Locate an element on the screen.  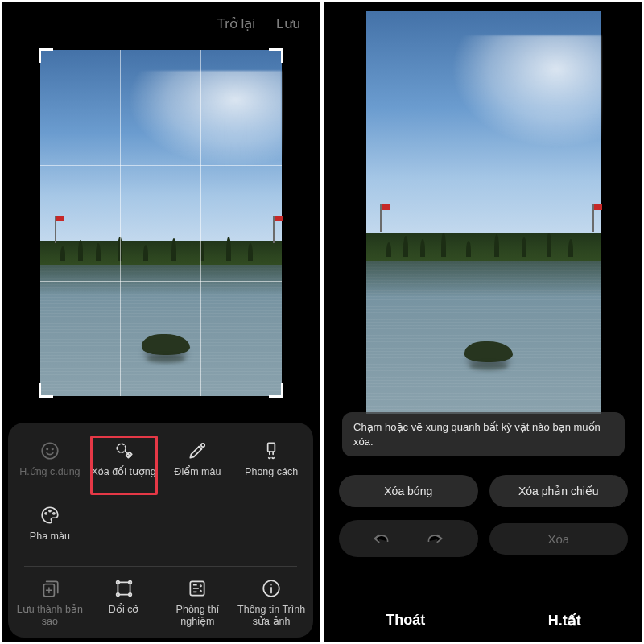
bottom-actions: Thoát H.tất is located at coordinates (483, 621).